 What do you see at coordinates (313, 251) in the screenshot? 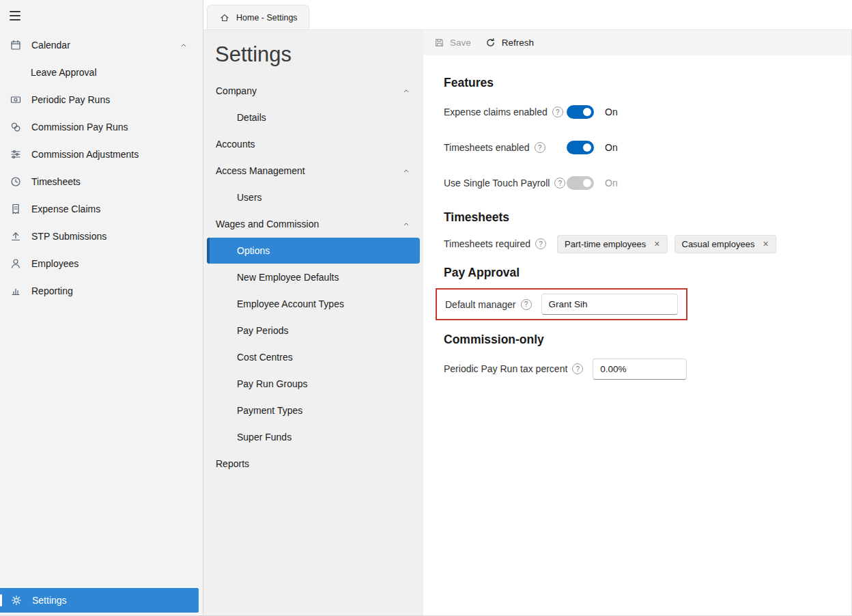
I see `settings-nav-item-options: Options` at bounding box center [313, 251].